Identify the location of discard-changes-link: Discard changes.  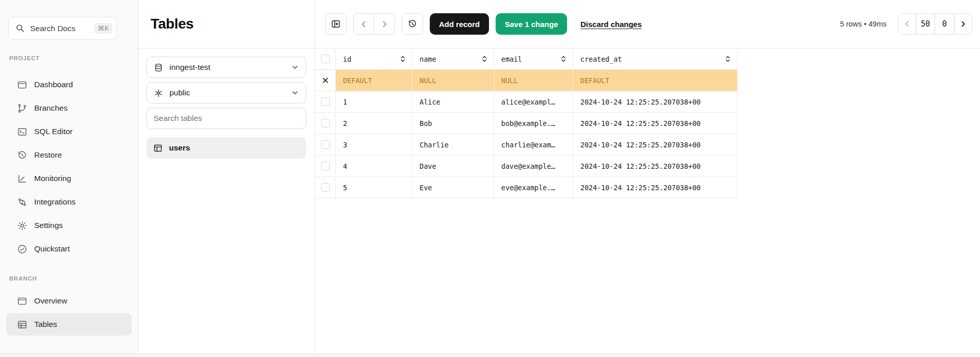
(611, 24).